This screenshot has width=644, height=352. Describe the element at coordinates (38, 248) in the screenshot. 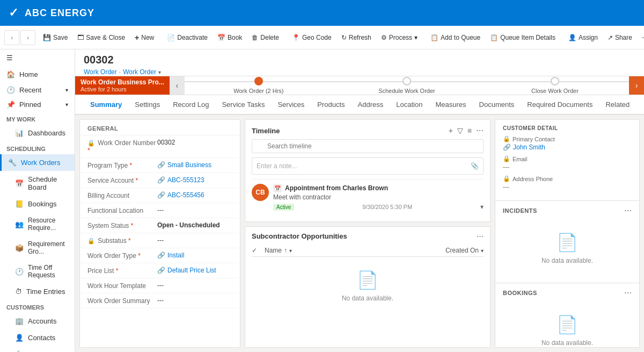

I see `sidebar-item-requirement-grp: 📦 Requirement Gro...` at that location.